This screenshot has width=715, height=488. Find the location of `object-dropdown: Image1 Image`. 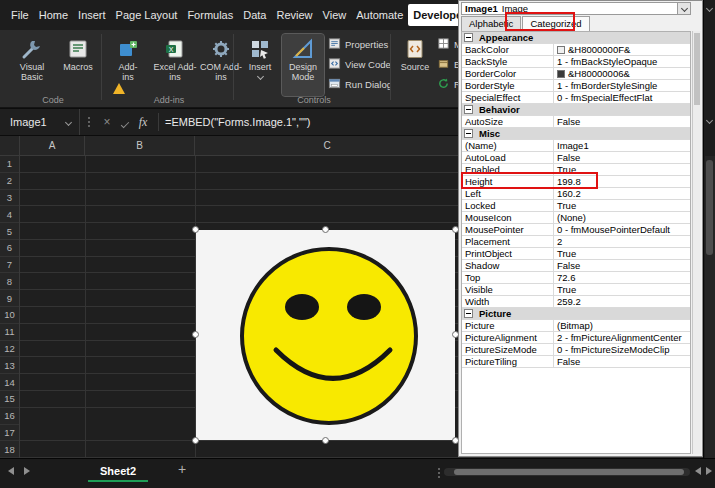

object-dropdown: Image1 Image is located at coordinates (576, 8).